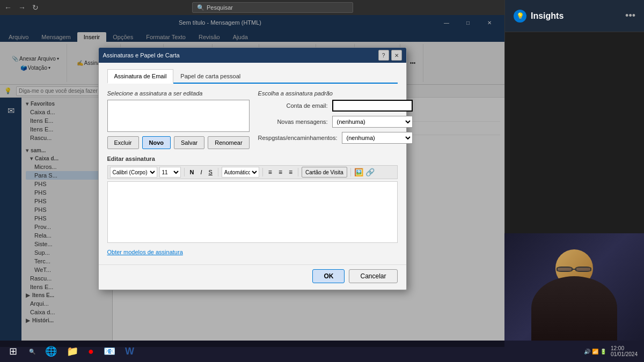 The width and height of the screenshot is (644, 362). Describe the element at coordinates (240, 55) in the screenshot. I see `modal-title: Assinaturas e Papel de Carta` at that location.